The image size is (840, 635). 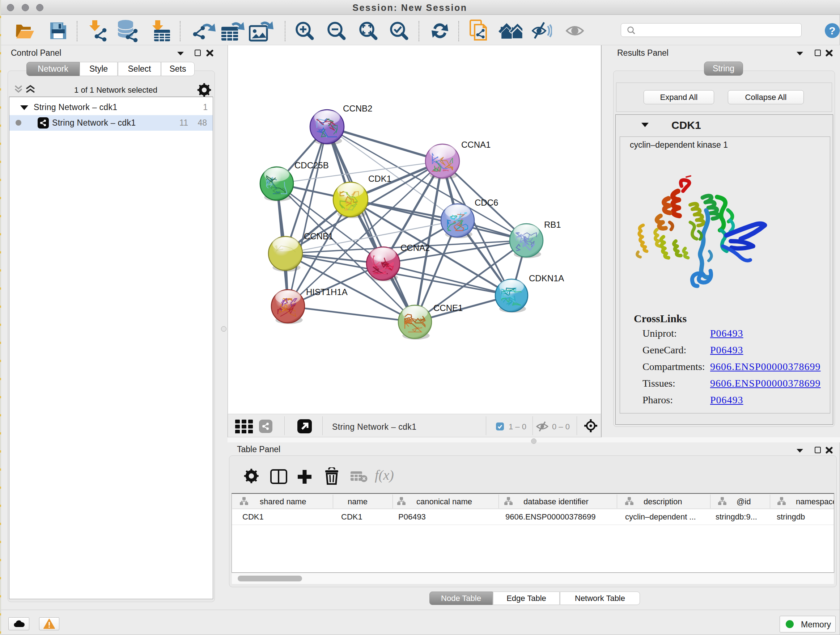 What do you see at coordinates (311, 165) in the screenshot?
I see `svg-text: CDC25B` at bounding box center [311, 165].